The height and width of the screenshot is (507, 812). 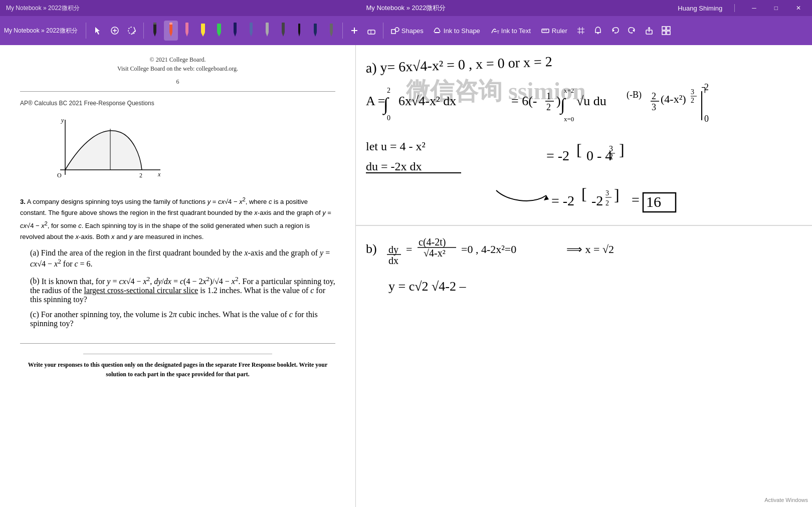 I want to click on plus-button, so click(x=354, y=31).